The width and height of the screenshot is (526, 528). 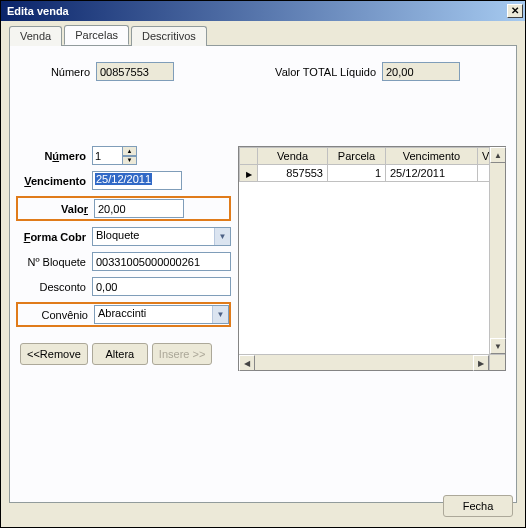 I want to click on label-convenio: Convênio, so click(x=56, y=315).